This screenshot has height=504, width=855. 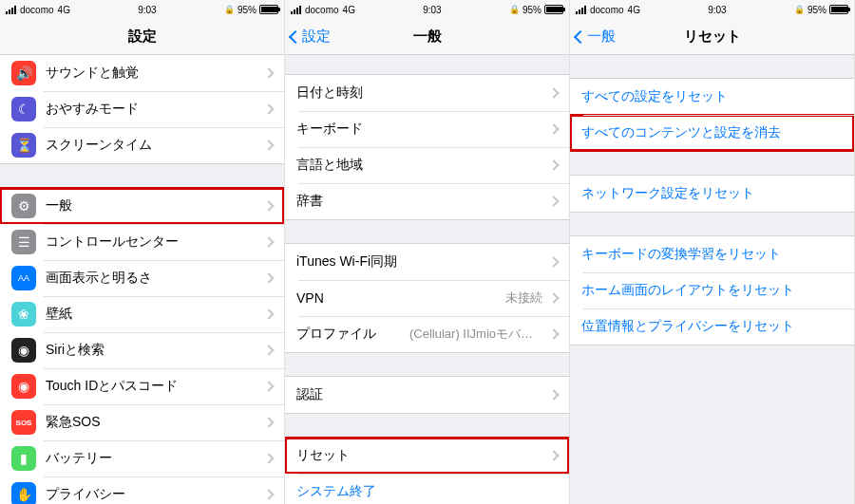 What do you see at coordinates (24, 458) in the screenshot?
I see `battery-row-icon: ▮` at bounding box center [24, 458].